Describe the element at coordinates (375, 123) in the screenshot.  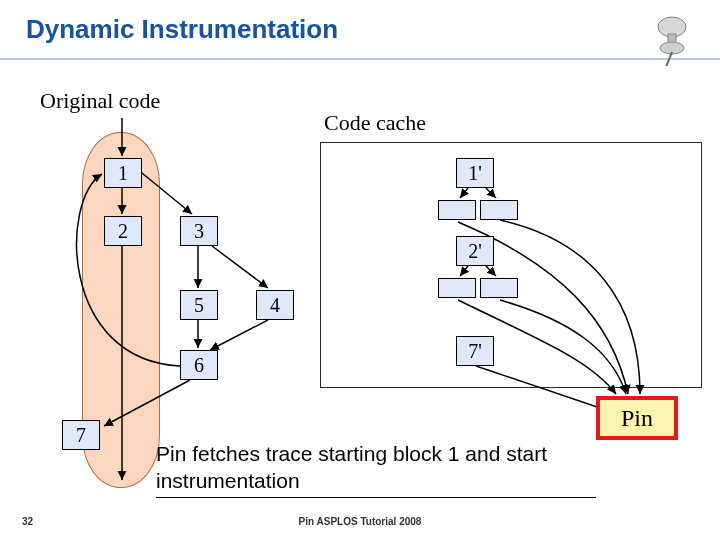
I see `code-cache-label: Code cache` at that location.